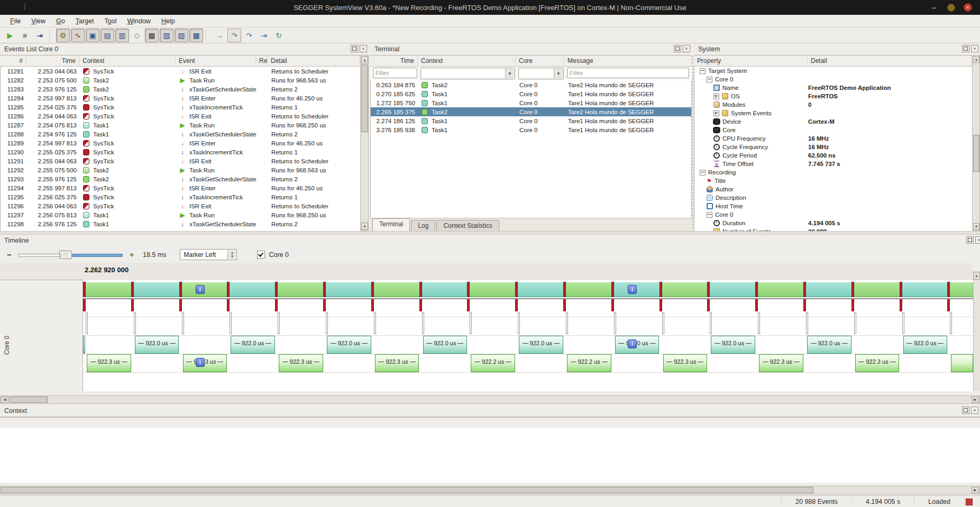  Describe the element at coordinates (15, 21) in the screenshot. I see `menu-file: File` at that location.